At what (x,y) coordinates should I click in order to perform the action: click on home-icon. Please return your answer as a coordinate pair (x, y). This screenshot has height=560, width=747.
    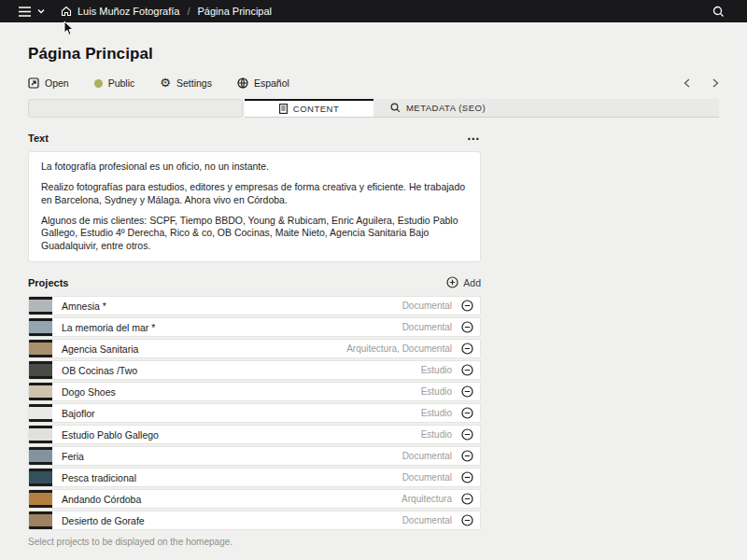
    Looking at the image, I should click on (66, 11).